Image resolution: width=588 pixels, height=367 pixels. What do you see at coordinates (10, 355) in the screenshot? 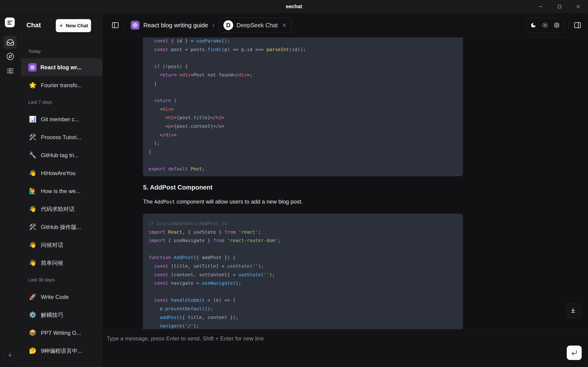
I see `scroll-down-button` at bounding box center [10, 355].